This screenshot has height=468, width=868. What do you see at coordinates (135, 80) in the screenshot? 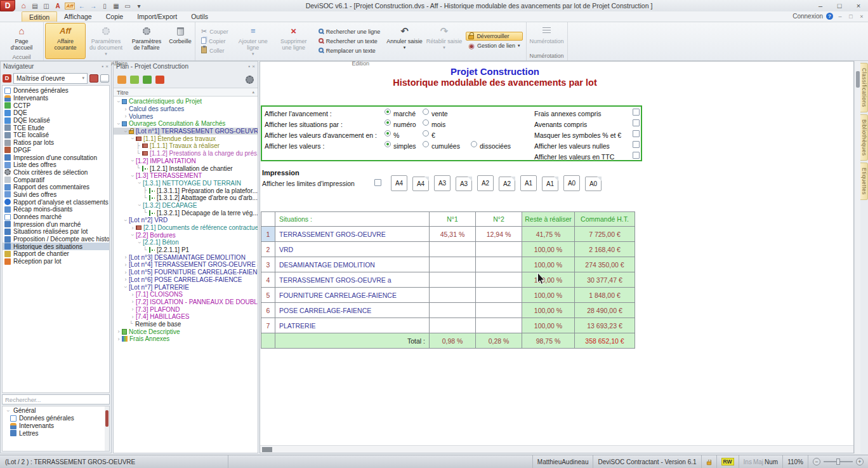
I see `money-icon` at bounding box center [135, 80].